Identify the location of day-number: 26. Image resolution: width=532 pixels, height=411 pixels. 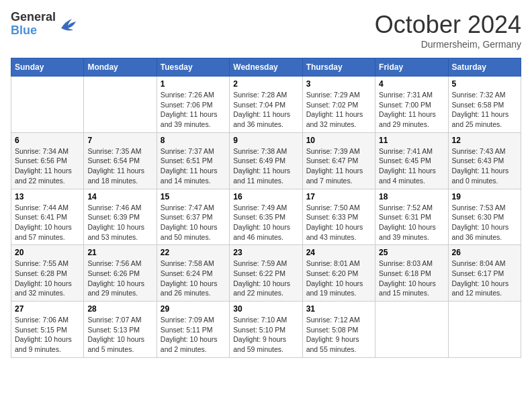
(485, 253).